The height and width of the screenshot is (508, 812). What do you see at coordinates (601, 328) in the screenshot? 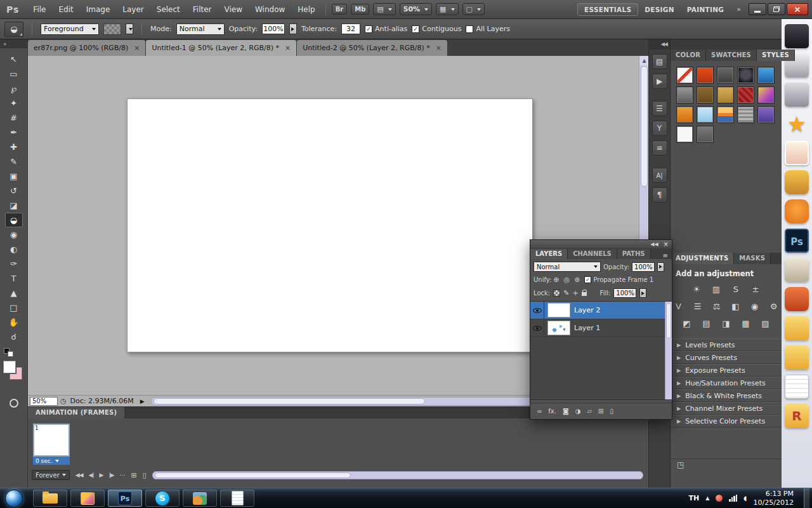
I see `layer-row-1: Layer 1` at bounding box center [601, 328].